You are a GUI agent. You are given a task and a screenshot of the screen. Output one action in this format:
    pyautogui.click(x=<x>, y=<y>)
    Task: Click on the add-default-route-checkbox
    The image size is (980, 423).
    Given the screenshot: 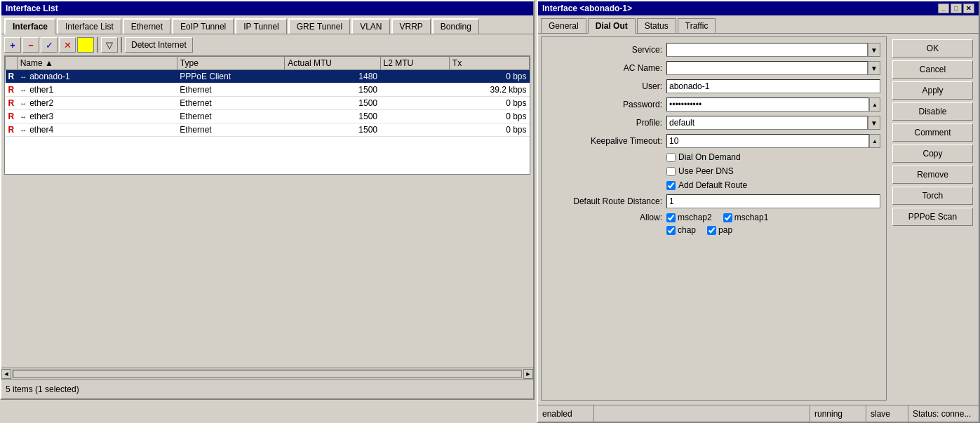 What is the action you would take?
    pyautogui.click(x=671, y=185)
    